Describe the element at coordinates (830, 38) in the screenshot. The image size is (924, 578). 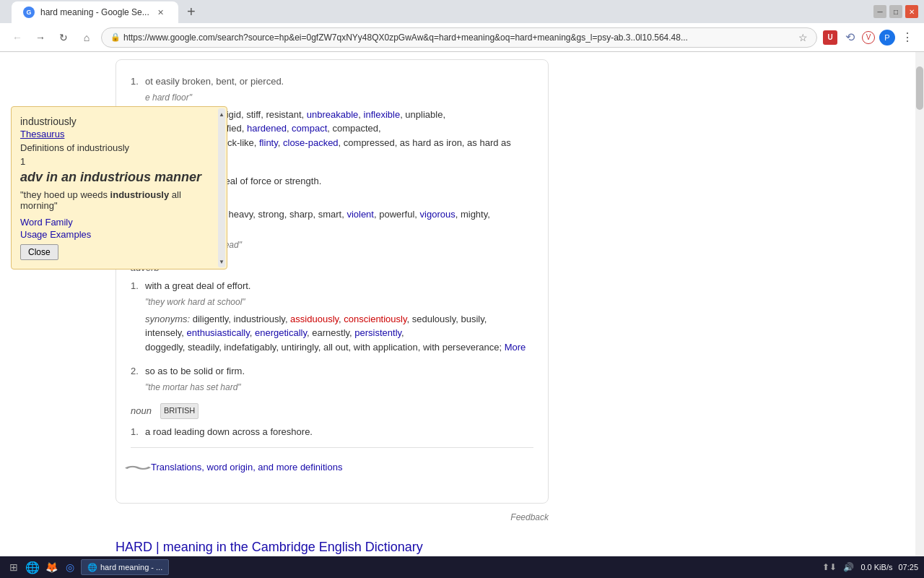
I see `extension-icon-1: U` at that location.